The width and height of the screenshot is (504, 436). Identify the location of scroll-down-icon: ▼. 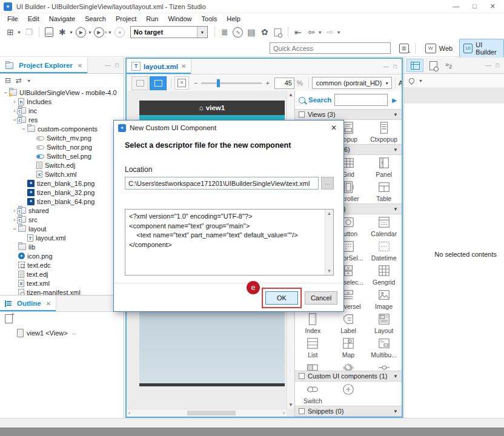
(291, 405).